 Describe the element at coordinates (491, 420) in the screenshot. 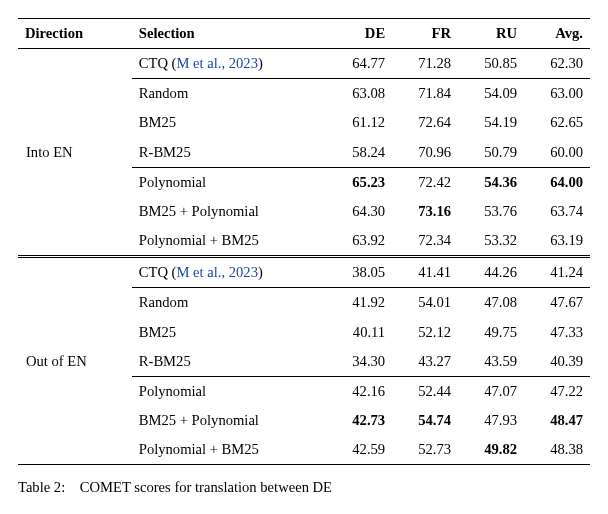

I see `cell-value: 47.93` at that location.